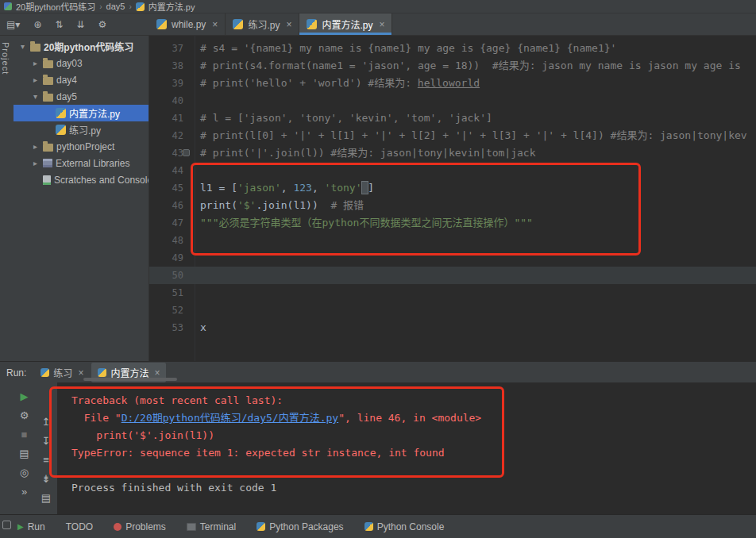  I want to click on tree-item: ▾20期python代码练习, so click(81, 46).